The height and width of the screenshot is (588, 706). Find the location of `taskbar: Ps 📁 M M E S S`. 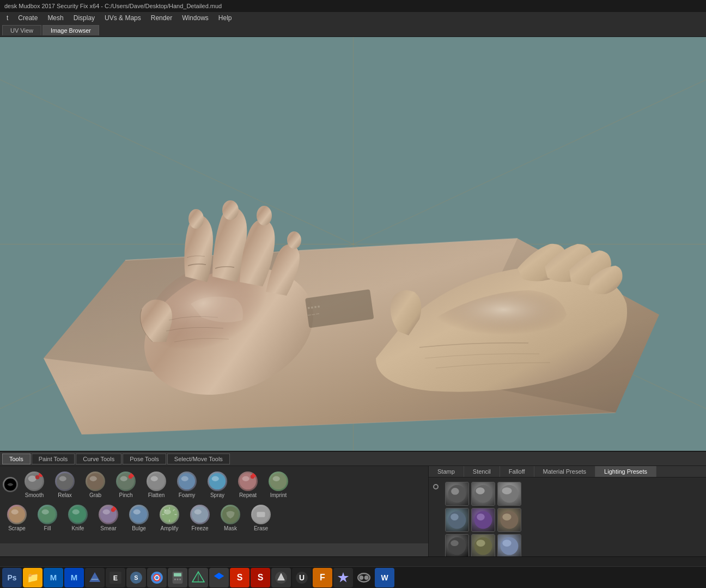

taskbar: Ps 📁 M M E S S is located at coordinates (353, 577).